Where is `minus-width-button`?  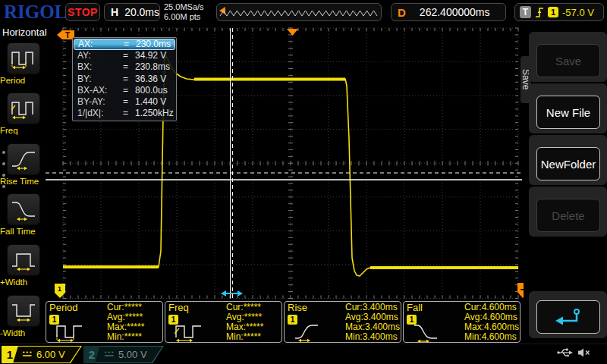 minus-width-button is located at coordinates (24, 311).